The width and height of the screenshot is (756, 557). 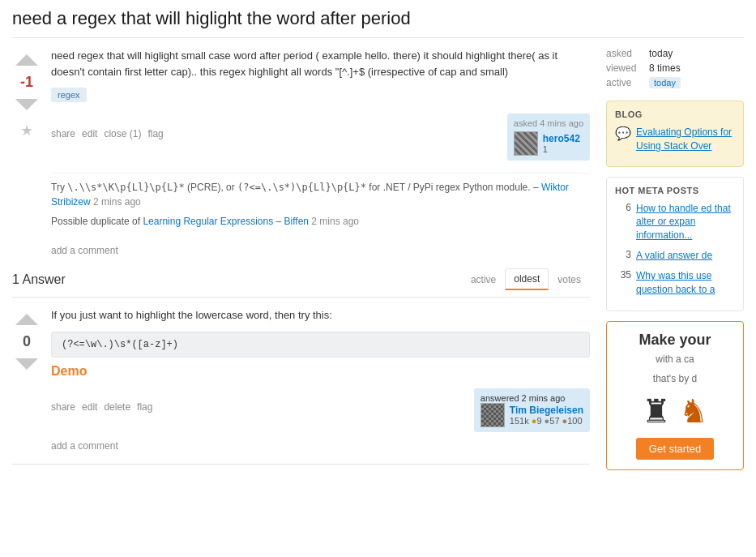 What do you see at coordinates (27, 131) in the screenshot?
I see `favorite-button: ★` at bounding box center [27, 131].